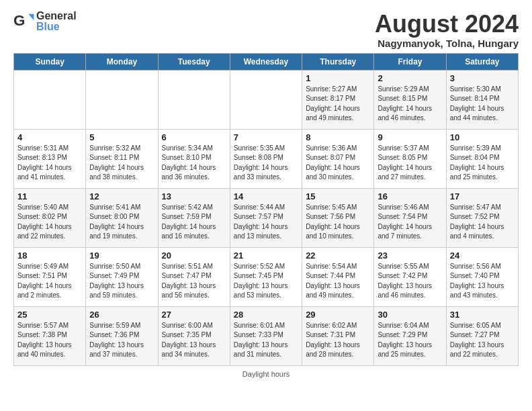  What do you see at coordinates (482, 336) in the screenshot?
I see `calendar-cell: 31Sunrise: 6:05 AM Sunset: 7:27 PM Dayli…` at bounding box center [482, 336].